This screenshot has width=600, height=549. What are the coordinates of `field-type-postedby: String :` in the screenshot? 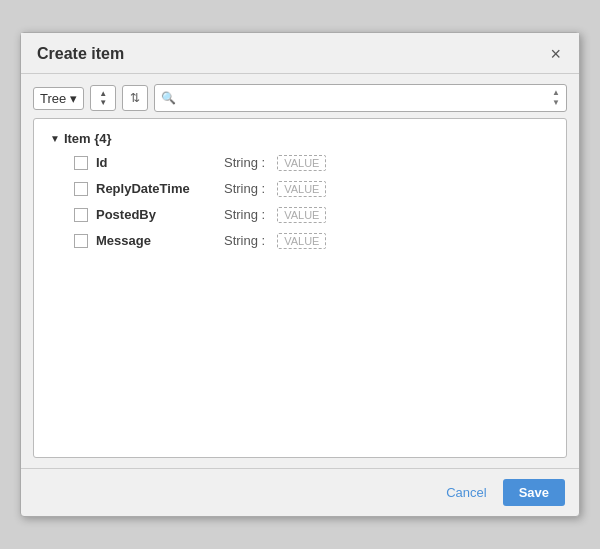 It's located at (244, 214).